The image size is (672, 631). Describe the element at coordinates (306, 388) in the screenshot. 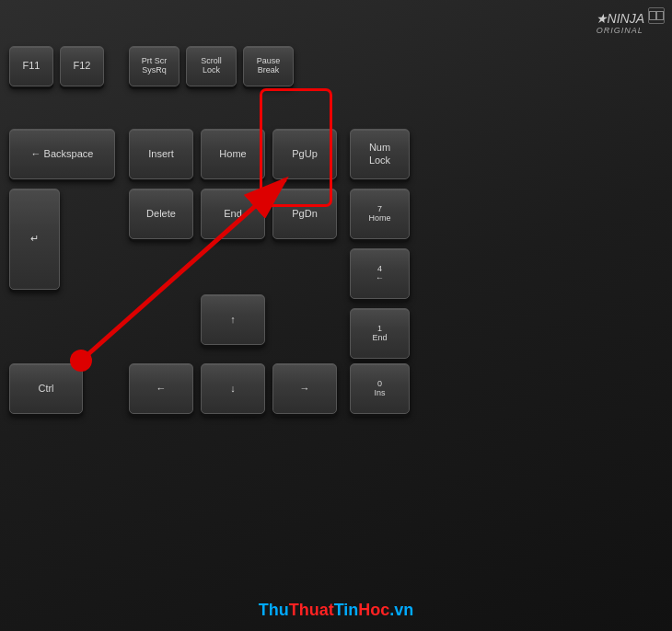

I see `key-right-label: →` at that location.